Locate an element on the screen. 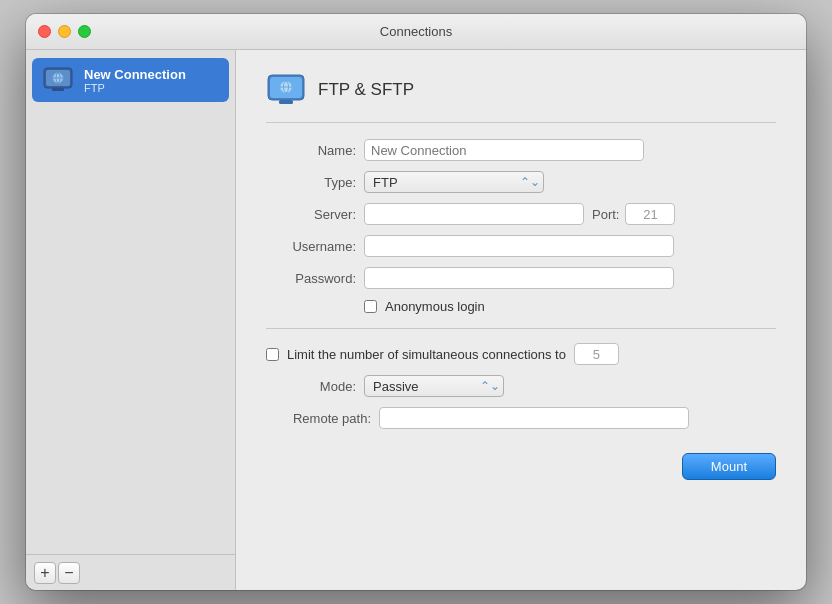  sidebar-item-subname: FTP is located at coordinates (135, 88).